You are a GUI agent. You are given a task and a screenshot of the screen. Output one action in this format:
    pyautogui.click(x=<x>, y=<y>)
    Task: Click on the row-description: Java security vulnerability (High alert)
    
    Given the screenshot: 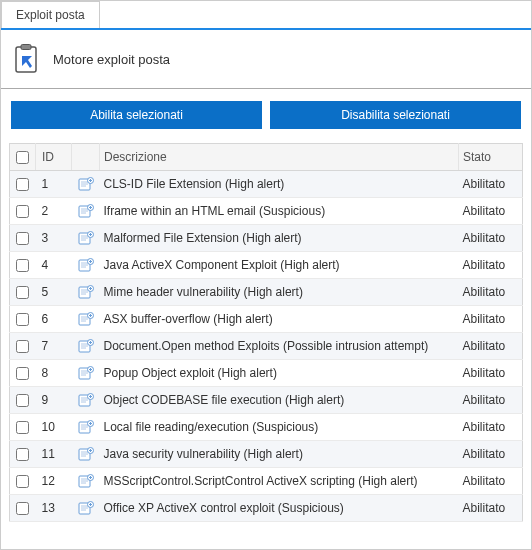 What is the action you would take?
    pyautogui.click(x=280, y=454)
    